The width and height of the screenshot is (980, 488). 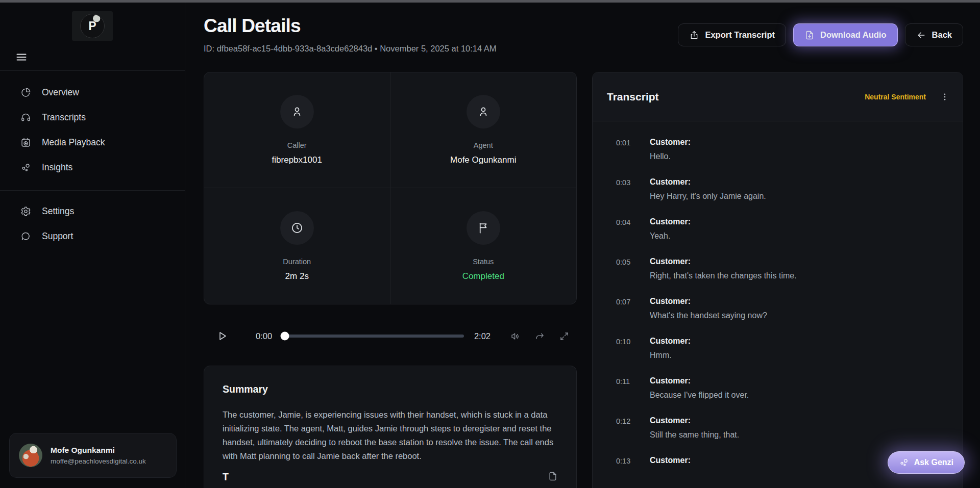 I want to click on transcript-entry-content: Customer:Yeah., so click(x=670, y=229).